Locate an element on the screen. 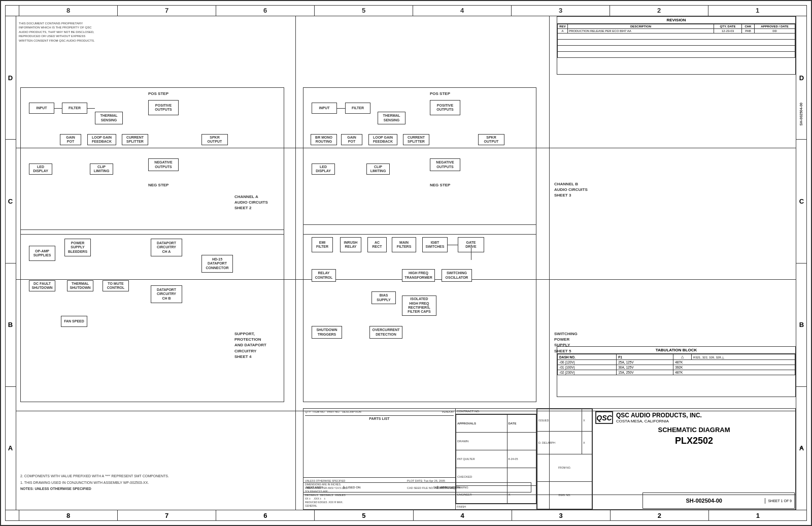 The image size is (812, 526). drawing-number: SH-002504-00 is located at coordinates (704, 501).